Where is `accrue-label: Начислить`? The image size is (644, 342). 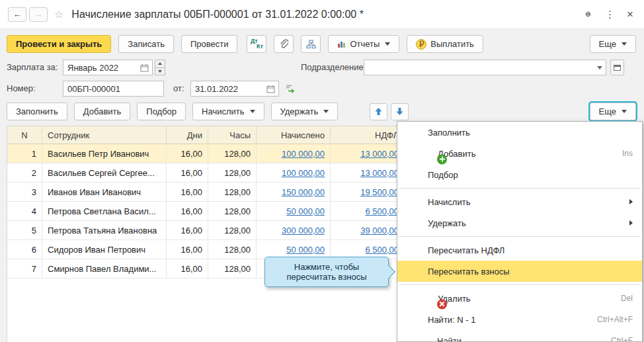 accrue-label: Начислить is located at coordinates (223, 111).